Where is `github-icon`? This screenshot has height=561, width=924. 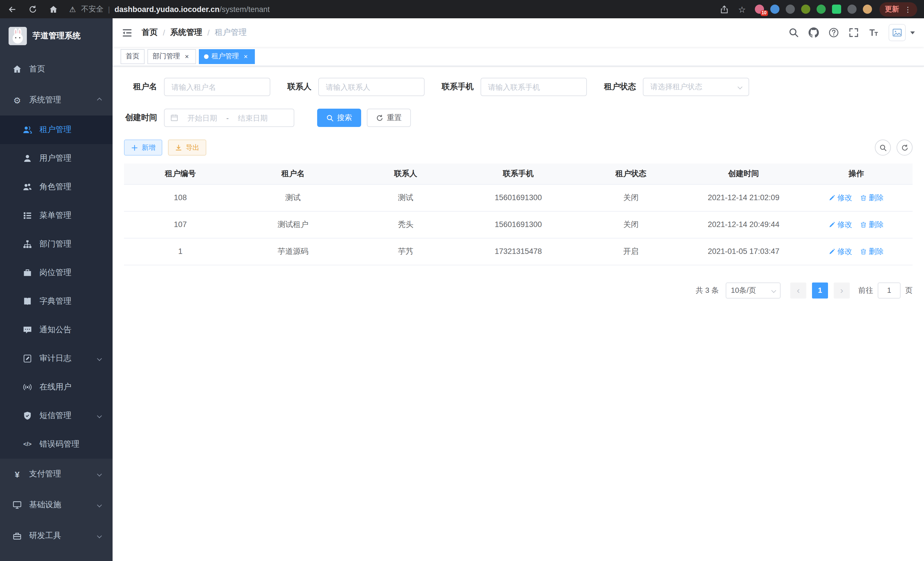 github-icon is located at coordinates (814, 33).